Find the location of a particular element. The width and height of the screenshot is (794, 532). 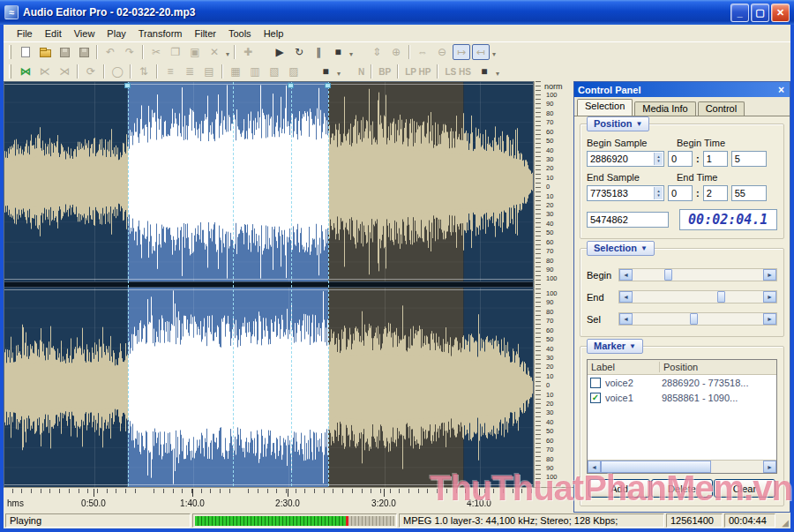

save-all-button is located at coordinates (84, 52).